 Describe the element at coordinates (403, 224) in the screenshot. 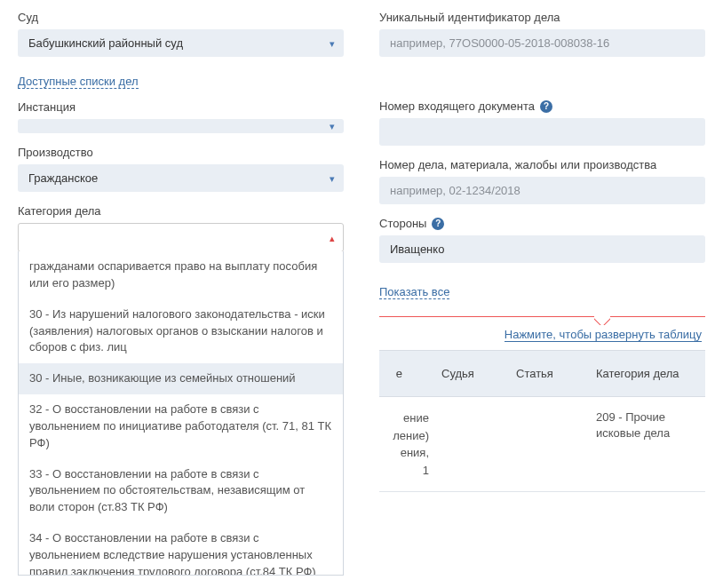

I see `parties-label-text: Стороны` at that location.